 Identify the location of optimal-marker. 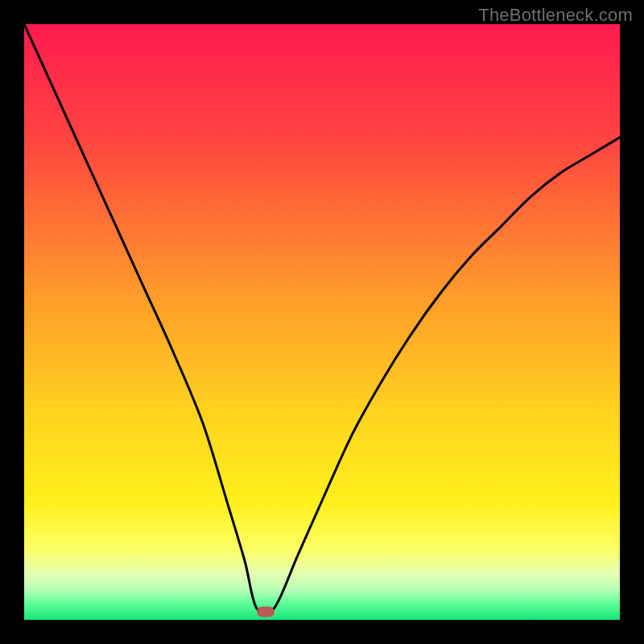
(266, 612).